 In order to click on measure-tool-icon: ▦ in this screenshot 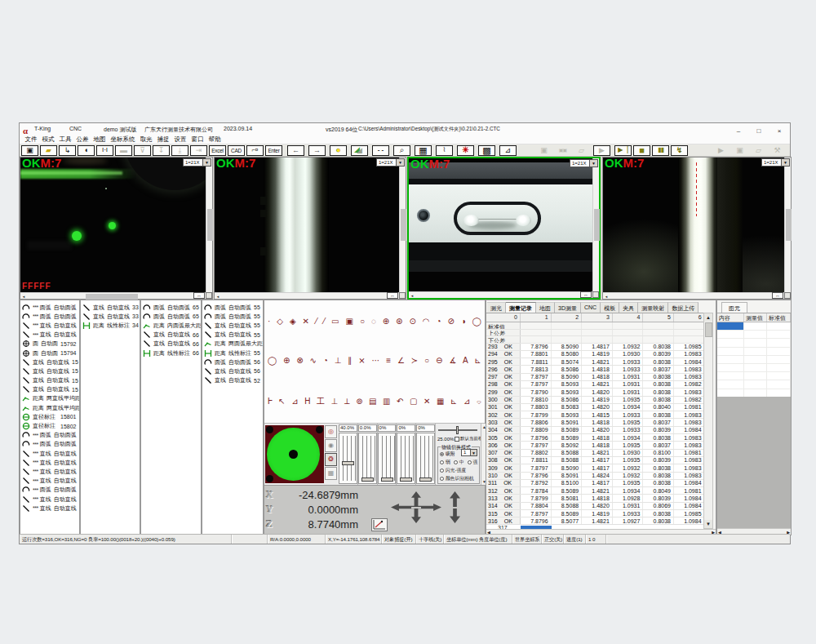, I will do `click(441, 402)`.